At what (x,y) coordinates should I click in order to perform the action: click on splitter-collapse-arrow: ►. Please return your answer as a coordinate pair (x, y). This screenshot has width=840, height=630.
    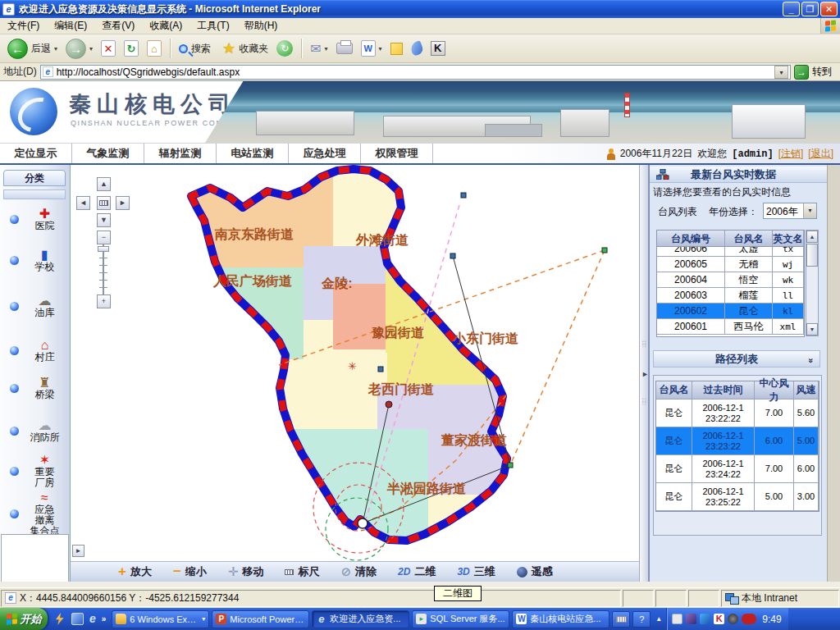
    Looking at the image, I should click on (645, 374).